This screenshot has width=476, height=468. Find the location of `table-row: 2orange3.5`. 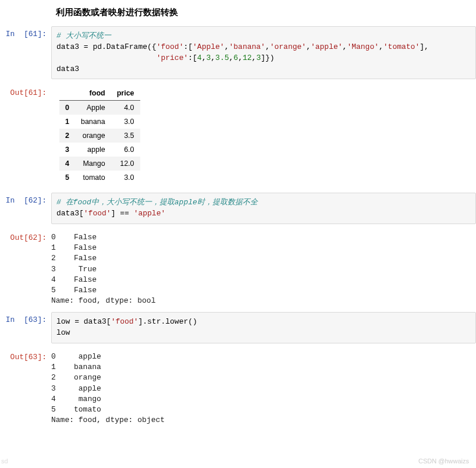

table-row: 2orange3.5 is located at coordinates (100, 136).